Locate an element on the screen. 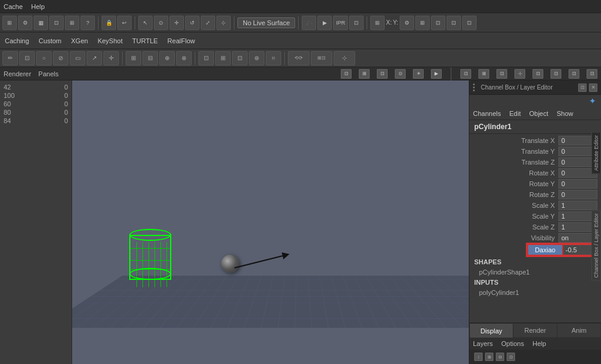 The image size is (601, 364). panel-btn-7: ⊡ is located at coordinates (466, 74).